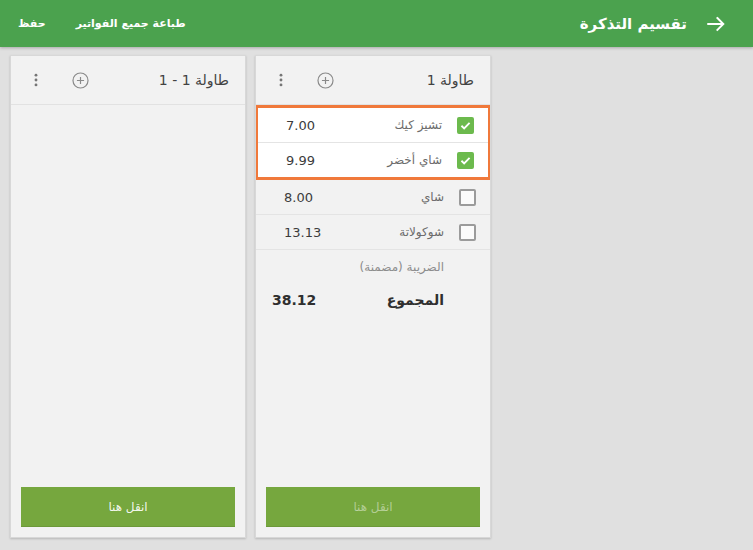  What do you see at coordinates (378, 197) in the screenshot?
I see `item-name: شاي` at bounding box center [378, 197].